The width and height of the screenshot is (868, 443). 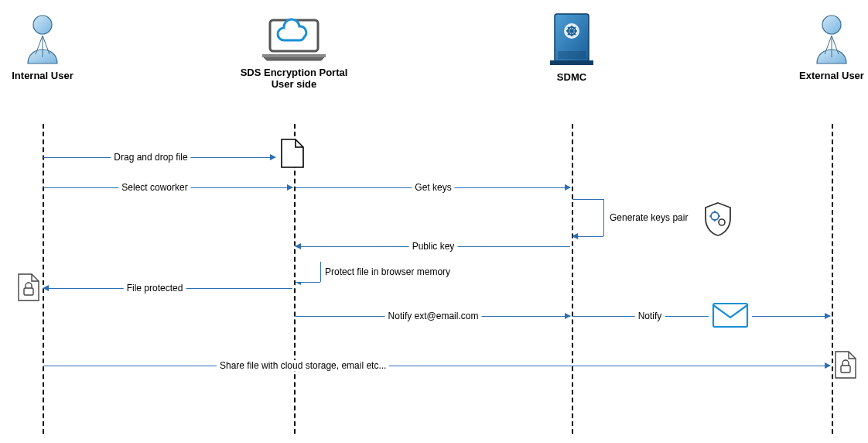 What do you see at coordinates (832, 48) in the screenshot?
I see `actor-external-user: External User` at bounding box center [832, 48].